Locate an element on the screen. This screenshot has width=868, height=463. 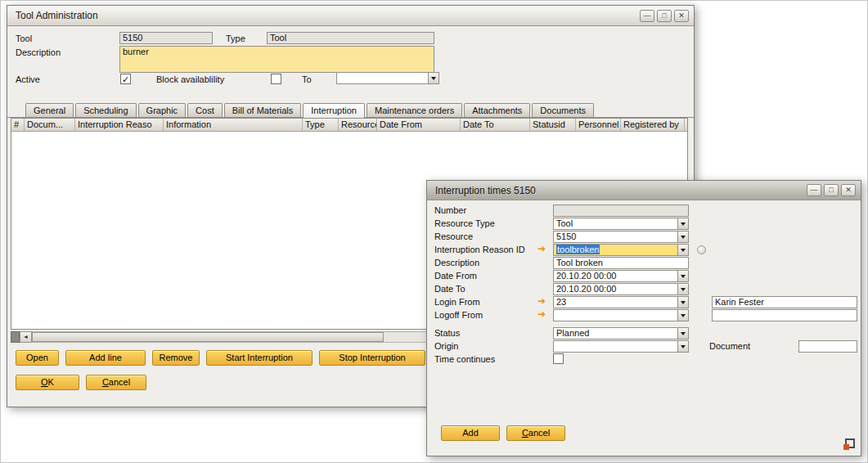
open-button: Open is located at coordinates (38, 358).